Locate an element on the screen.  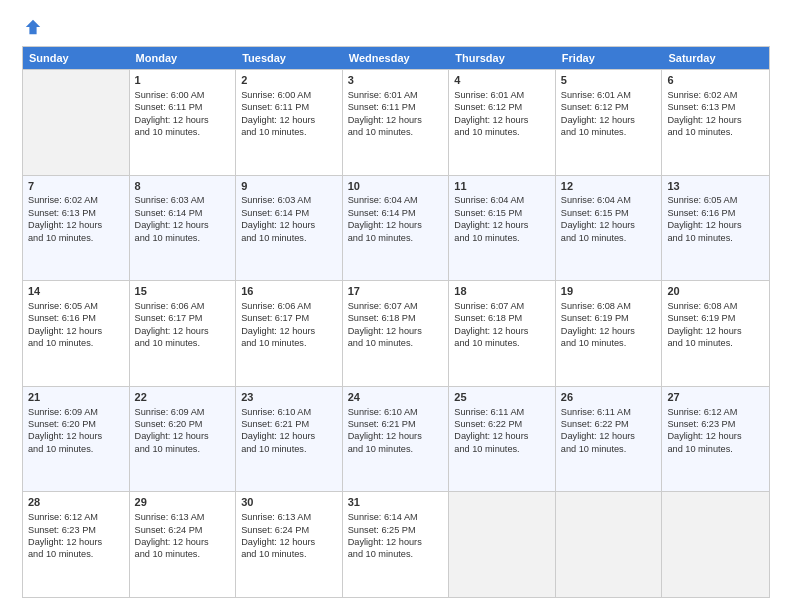
day-number: 26 is located at coordinates (609, 398).